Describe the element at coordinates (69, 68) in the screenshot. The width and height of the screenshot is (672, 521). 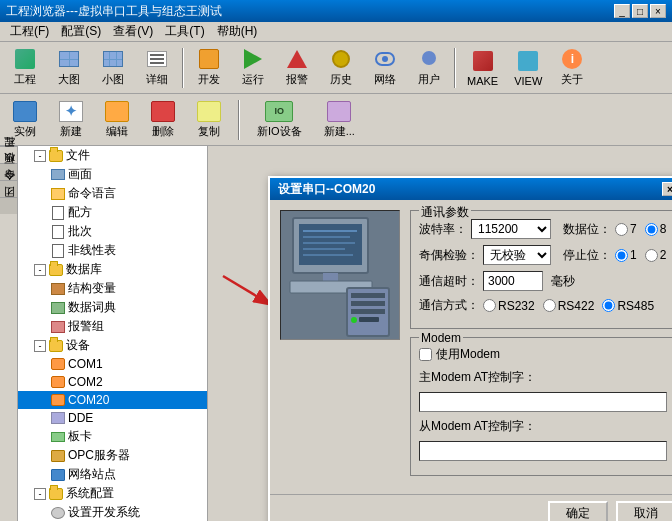
I see `toolbar-bigview-btn: 大图` at that location.